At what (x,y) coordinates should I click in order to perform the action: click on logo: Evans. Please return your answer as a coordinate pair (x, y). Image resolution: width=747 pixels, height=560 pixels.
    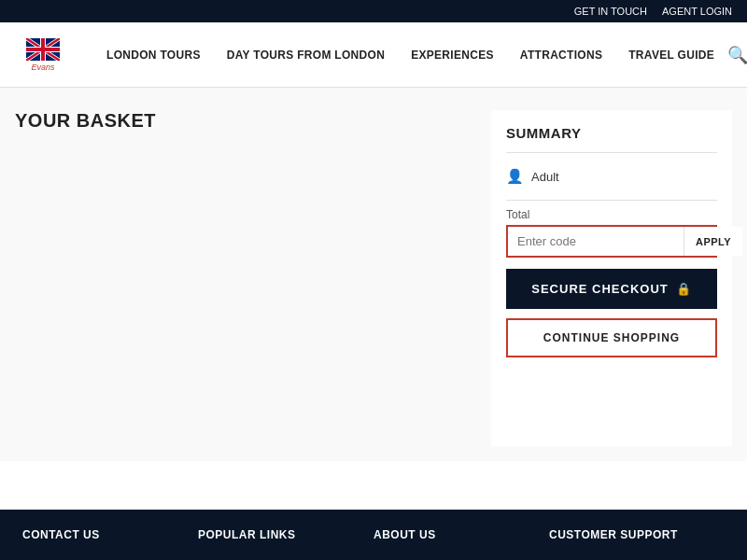
    Looking at the image, I should click on (43, 55).